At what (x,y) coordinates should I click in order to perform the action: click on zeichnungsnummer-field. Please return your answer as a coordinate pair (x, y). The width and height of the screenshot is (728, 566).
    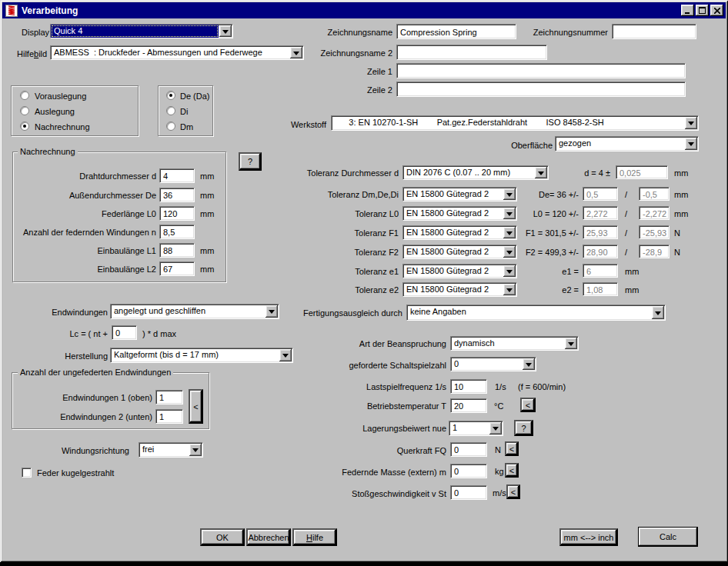
    Looking at the image, I should click on (654, 32).